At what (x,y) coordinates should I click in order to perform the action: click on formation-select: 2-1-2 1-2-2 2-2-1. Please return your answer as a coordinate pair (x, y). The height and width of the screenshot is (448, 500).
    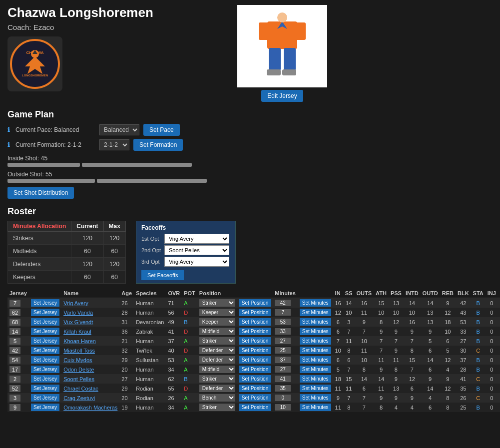
    Looking at the image, I should click on (114, 145).